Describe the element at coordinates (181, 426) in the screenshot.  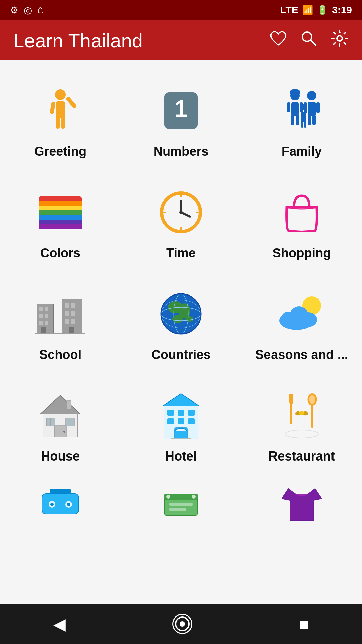
I see `category-hotel: Hotel` at that location.